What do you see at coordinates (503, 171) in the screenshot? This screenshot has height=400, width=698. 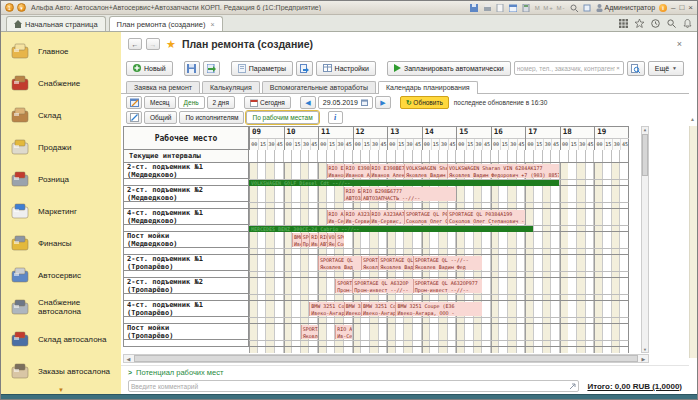 I see `booking-block: VOLKSWAGEN Sharan VIN 6284АК177Яковлев В…` at bounding box center [503, 171].